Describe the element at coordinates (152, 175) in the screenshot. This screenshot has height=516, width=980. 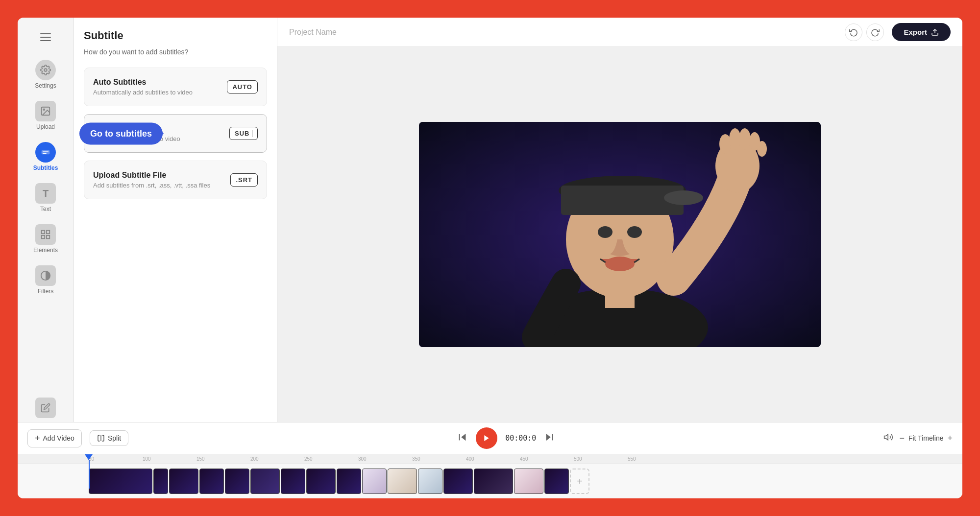
I see `upload-subtitle-title: Upload Subtitle File` at that location.